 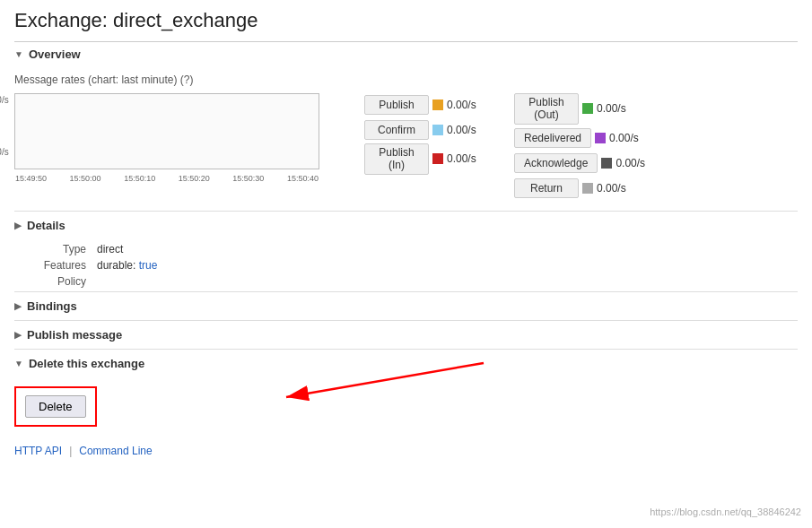 I want to click on detail-features-value: durable: true, so click(x=127, y=265).